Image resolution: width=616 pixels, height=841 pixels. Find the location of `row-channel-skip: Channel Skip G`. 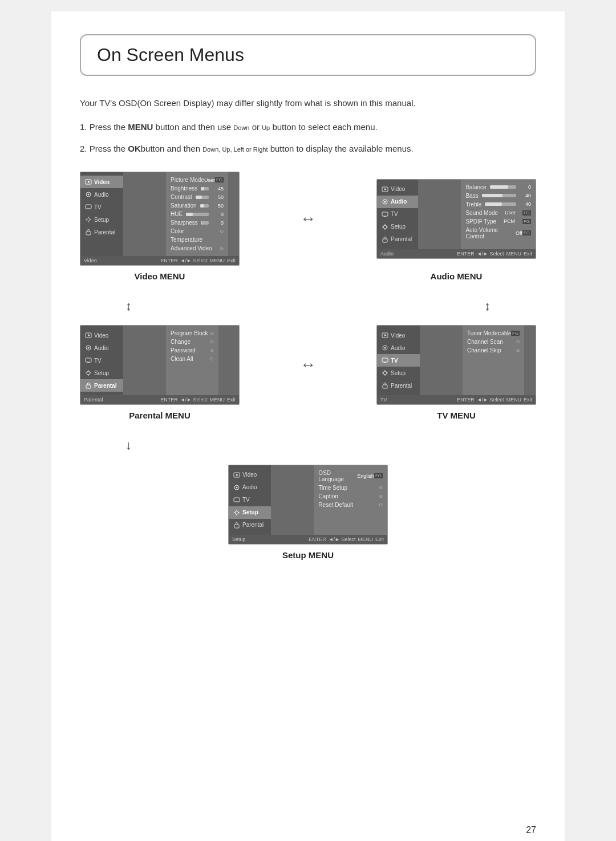

row-channel-skip: Channel Skip G is located at coordinates (493, 350).